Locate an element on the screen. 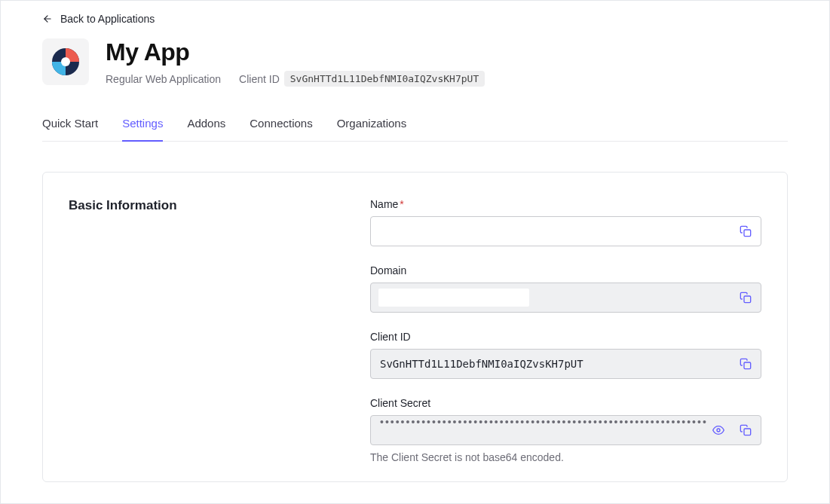 This screenshot has height=504, width=830. tab-addons: Addons is located at coordinates (207, 130).